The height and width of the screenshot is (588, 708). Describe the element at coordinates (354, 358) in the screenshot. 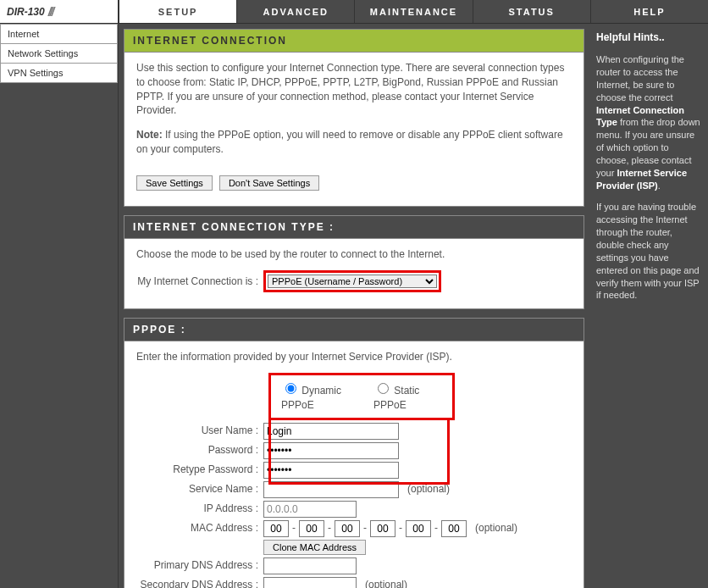

I see `pppoe-desc: Enter the information provided by your I…` at that location.